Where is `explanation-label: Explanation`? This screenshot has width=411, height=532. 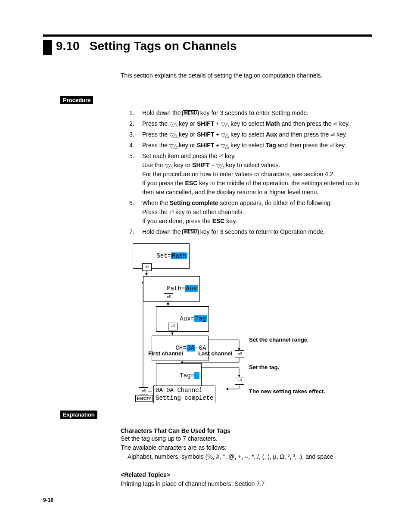
explanation-label: Explanation is located at coordinates (79, 414).